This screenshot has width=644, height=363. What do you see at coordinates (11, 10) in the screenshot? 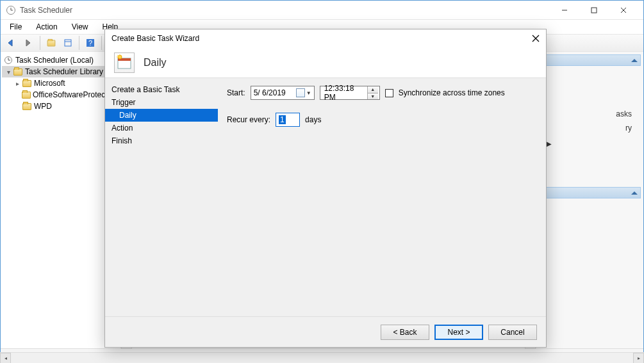
I see `app-icon` at bounding box center [11, 10].